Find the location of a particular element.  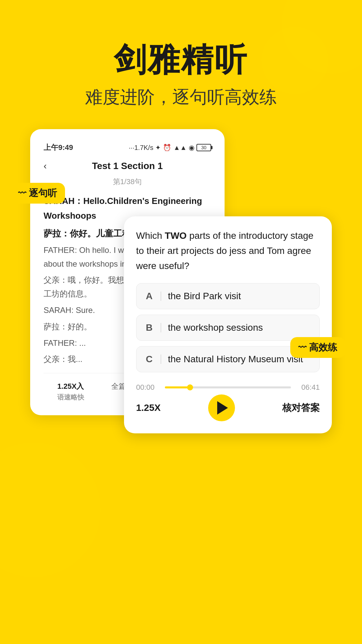

play-button is located at coordinates (222, 408).